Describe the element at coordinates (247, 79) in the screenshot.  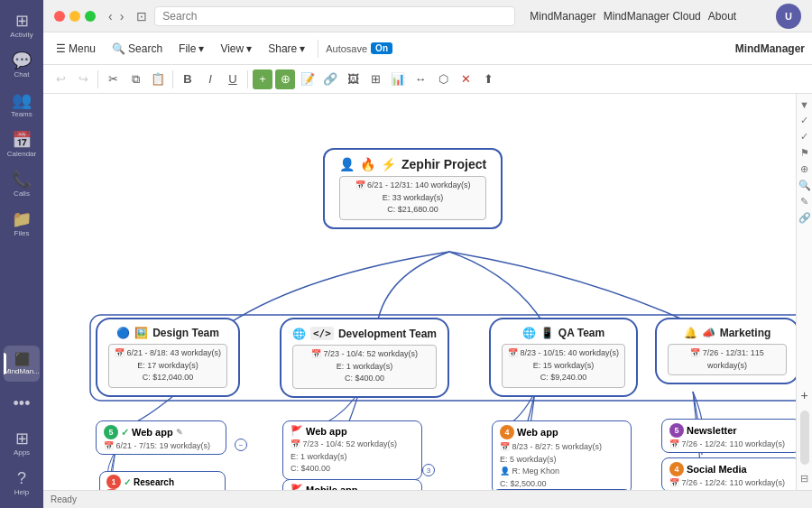
I see `icon-toolbar-divider3` at that location.